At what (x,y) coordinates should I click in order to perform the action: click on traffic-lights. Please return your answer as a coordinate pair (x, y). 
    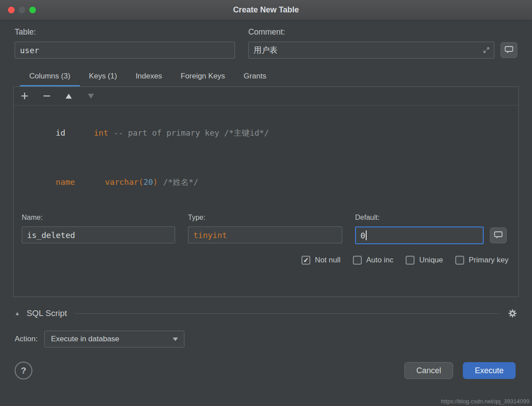
    Looking at the image, I should click on (22, 10).